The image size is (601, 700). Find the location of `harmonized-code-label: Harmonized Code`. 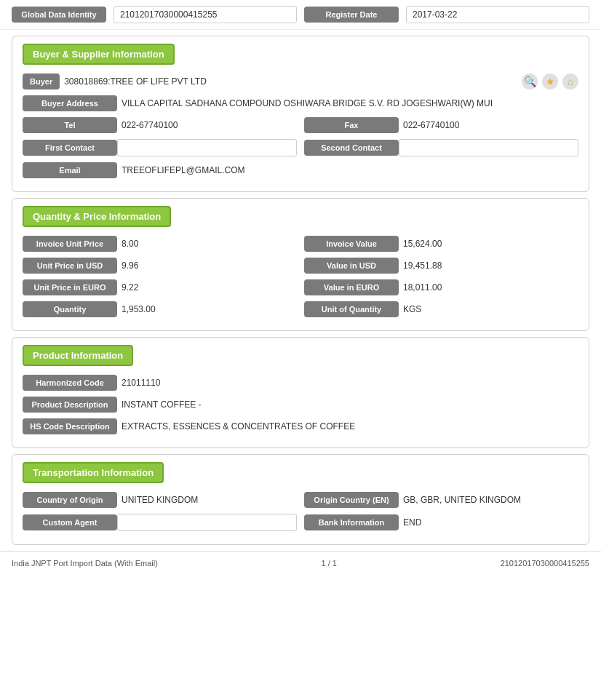

harmonized-code-label: Harmonized Code is located at coordinates (70, 383).